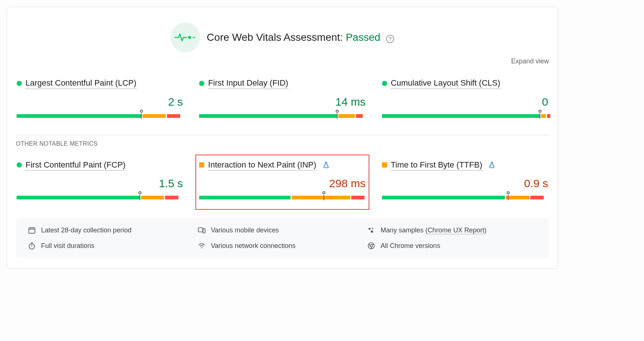  Describe the element at coordinates (437, 165) in the screenshot. I see `metric-name-link: Time to First Byte (TTFB)` at that location.